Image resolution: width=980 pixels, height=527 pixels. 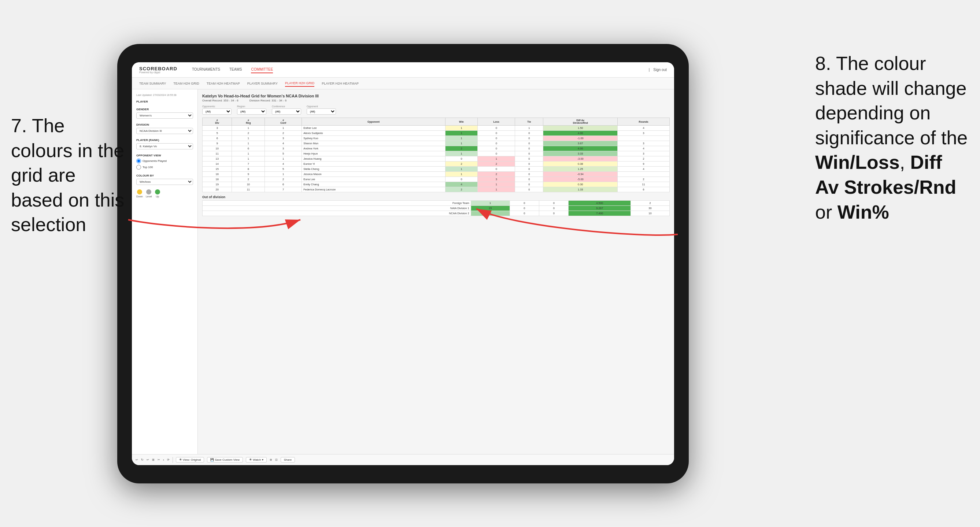 I want to click on col-diff: Diff AvStrokes/Rnd, so click(x=581, y=122).